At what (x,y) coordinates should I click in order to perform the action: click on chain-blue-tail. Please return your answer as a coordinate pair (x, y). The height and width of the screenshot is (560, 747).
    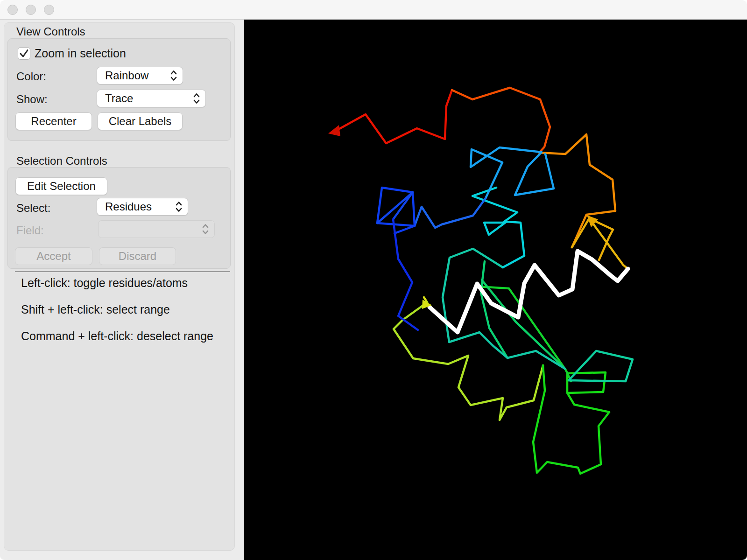
    Looking at the image, I should click on (405, 274).